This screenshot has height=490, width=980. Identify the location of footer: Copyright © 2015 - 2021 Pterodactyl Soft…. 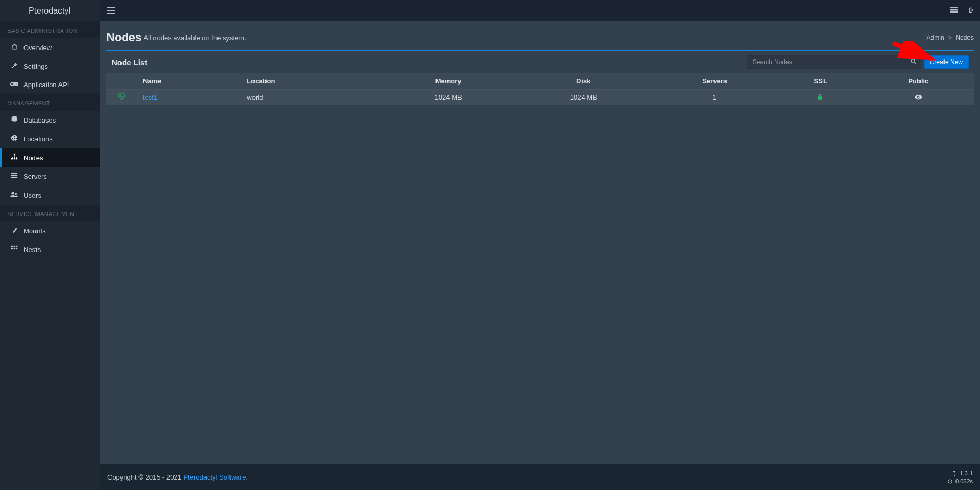
(540, 477).